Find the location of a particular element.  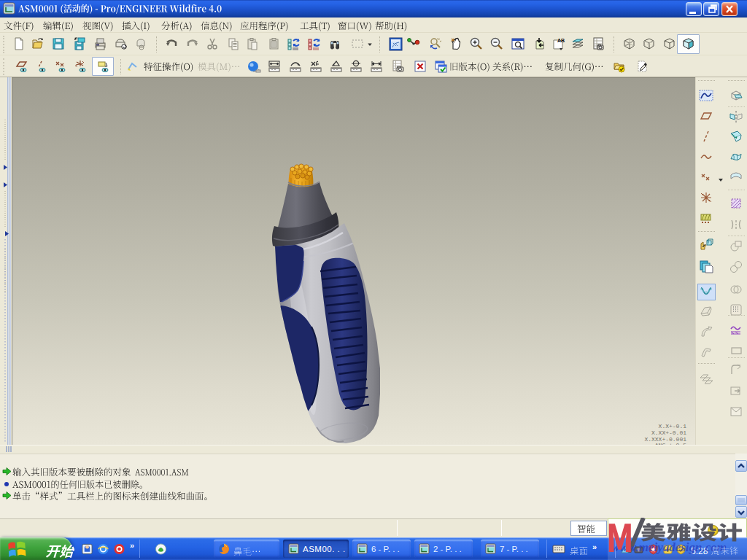

svg-text: AB is located at coordinates (561, 41).